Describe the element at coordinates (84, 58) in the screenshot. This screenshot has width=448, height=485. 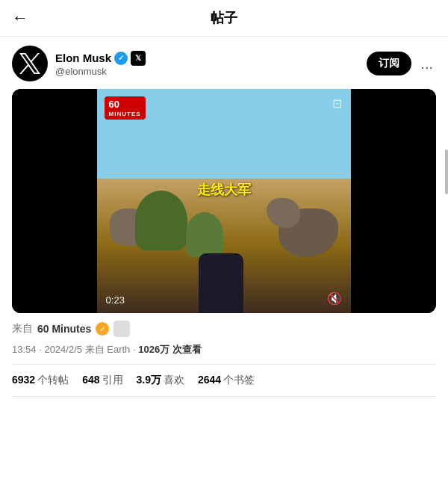
I see `user-name: Elon Musk` at that location.